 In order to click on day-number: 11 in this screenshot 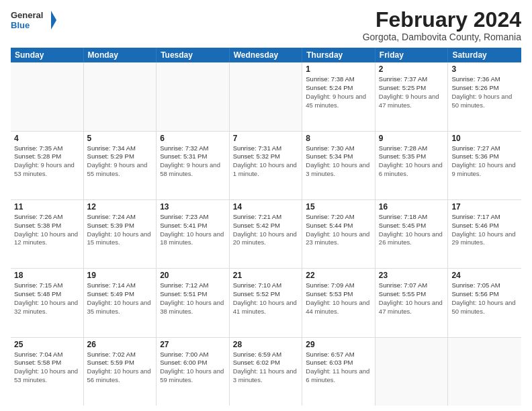, I will do `click(47, 207)`.